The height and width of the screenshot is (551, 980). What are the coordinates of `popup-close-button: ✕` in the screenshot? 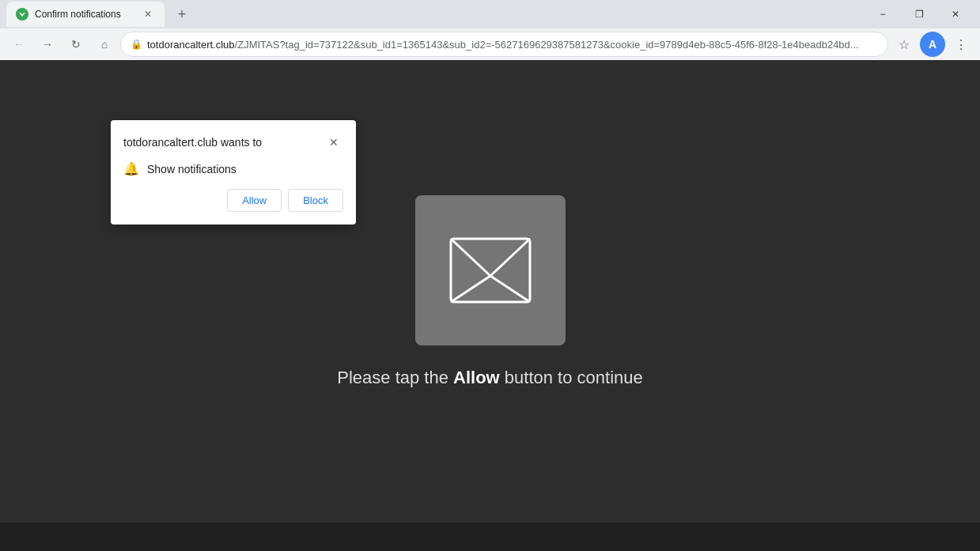 It's located at (334, 142).